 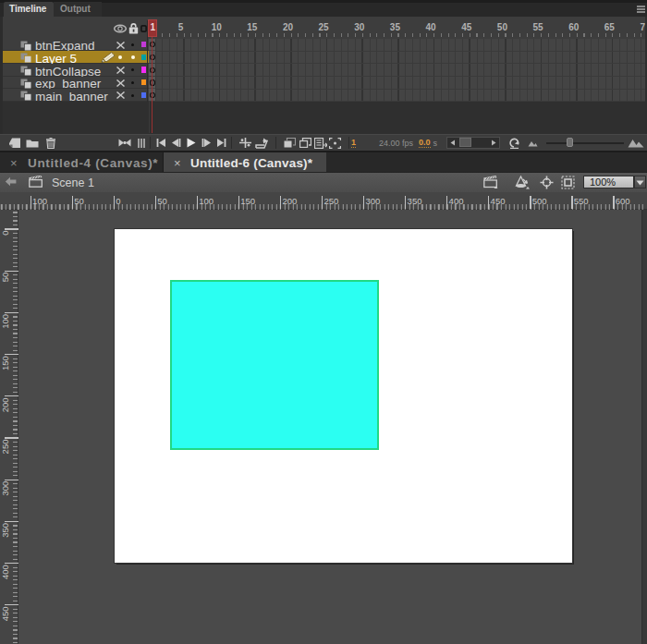 I want to click on svg-text: 0, so click(x=6, y=233).